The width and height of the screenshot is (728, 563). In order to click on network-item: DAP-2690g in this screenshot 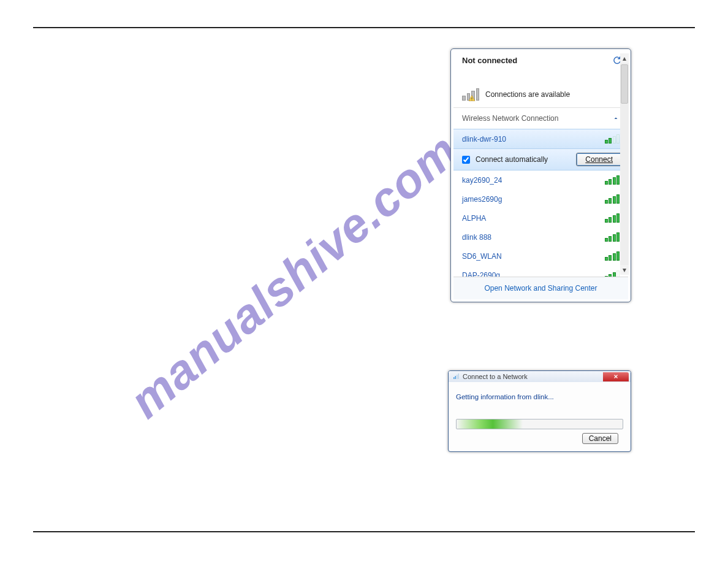, I will do `click(540, 271)`.